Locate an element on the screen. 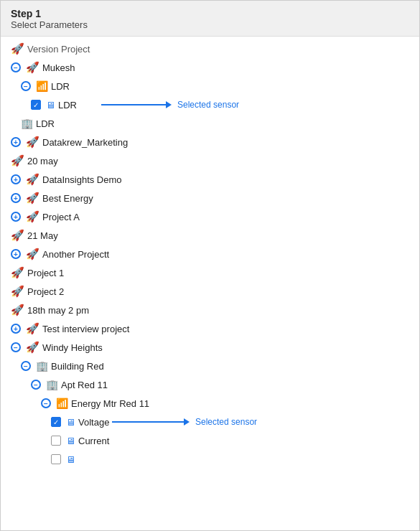  item-label: Datakrew_Marketing is located at coordinates (85, 142).